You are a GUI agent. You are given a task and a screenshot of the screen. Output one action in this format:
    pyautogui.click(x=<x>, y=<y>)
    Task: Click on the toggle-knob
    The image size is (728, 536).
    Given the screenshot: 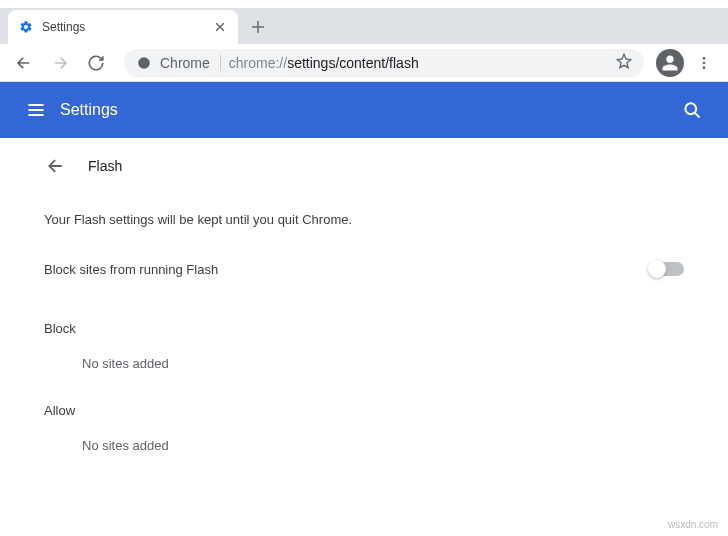 What is the action you would take?
    pyautogui.click(x=657, y=269)
    